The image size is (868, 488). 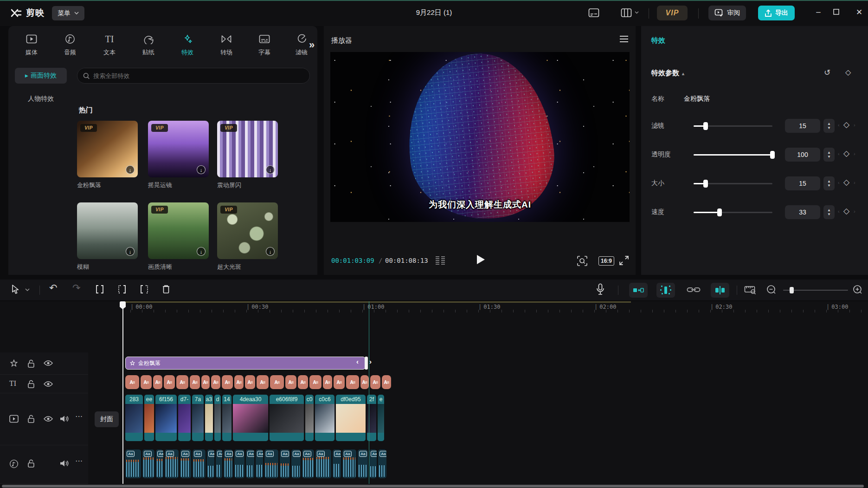 I want to click on effect-card-画质清晰: VIP ↓ 画质清晰, so click(x=178, y=237).